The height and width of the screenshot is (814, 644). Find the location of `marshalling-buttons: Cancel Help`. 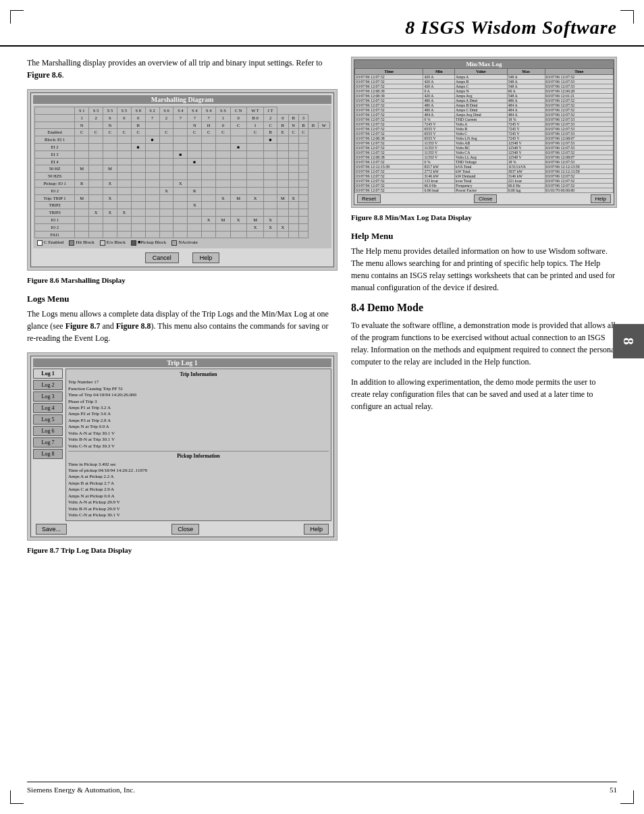

marshalling-buttons: Cancel Help is located at coordinates (182, 258).